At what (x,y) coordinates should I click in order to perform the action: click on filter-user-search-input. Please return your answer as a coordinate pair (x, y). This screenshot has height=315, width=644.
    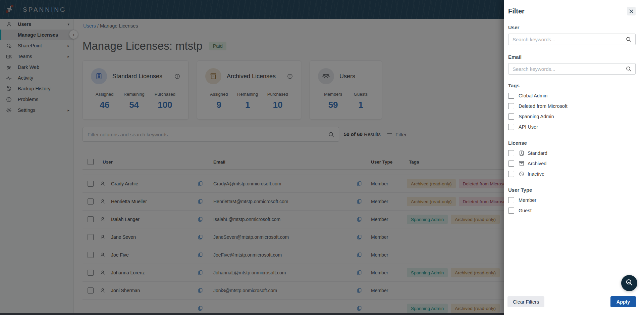
    Looking at the image, I should click on (572, 39).